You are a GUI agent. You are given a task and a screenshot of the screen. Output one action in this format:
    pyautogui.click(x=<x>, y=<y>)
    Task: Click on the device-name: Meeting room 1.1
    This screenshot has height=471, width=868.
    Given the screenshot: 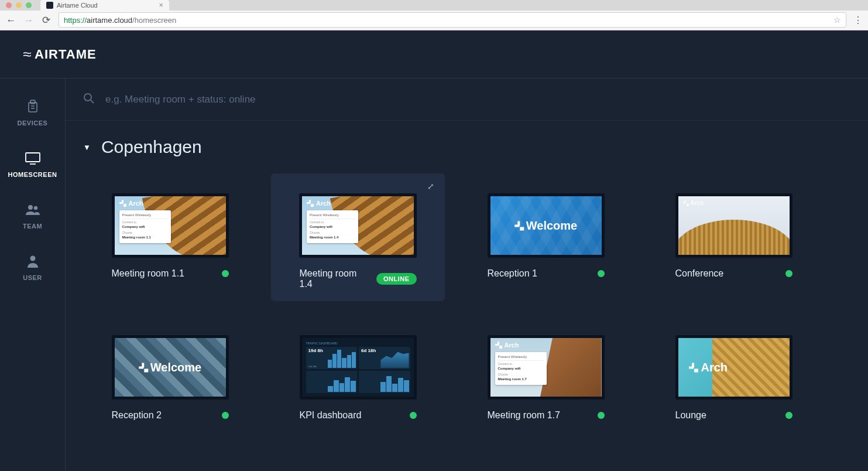 What is the action you would take?
    pyautogui.click(x=149, y=274)
    